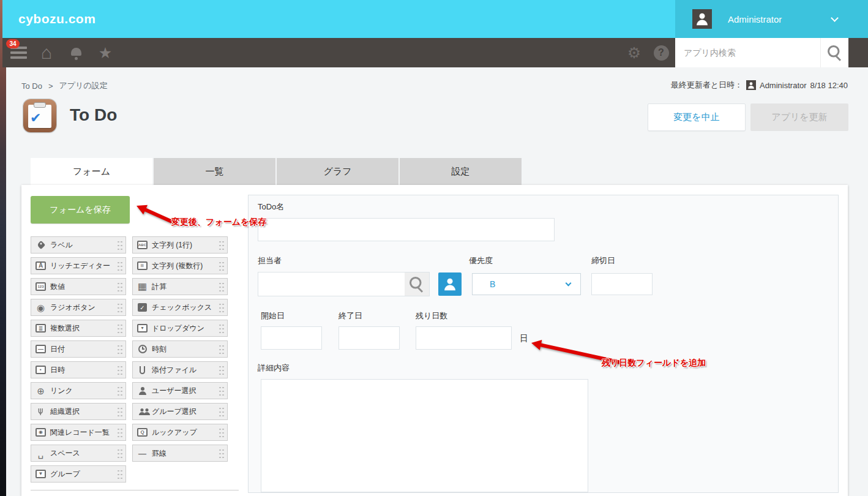 Image resolution: width=868 pixels, height=496 pixels. What do you see at coordinates (78, 328) in the screenshot?
I see `palette-item-multi-select: ≣複数選択` at bounding box center [78, 328].